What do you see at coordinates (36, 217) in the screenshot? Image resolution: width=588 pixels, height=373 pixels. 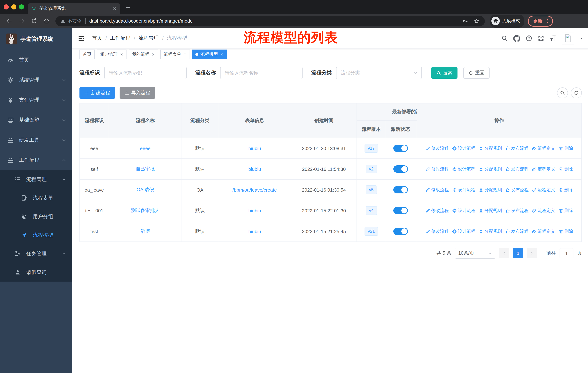 I see `sidebar-item-user-group: 用户分组` at bounding box center [36, 217].